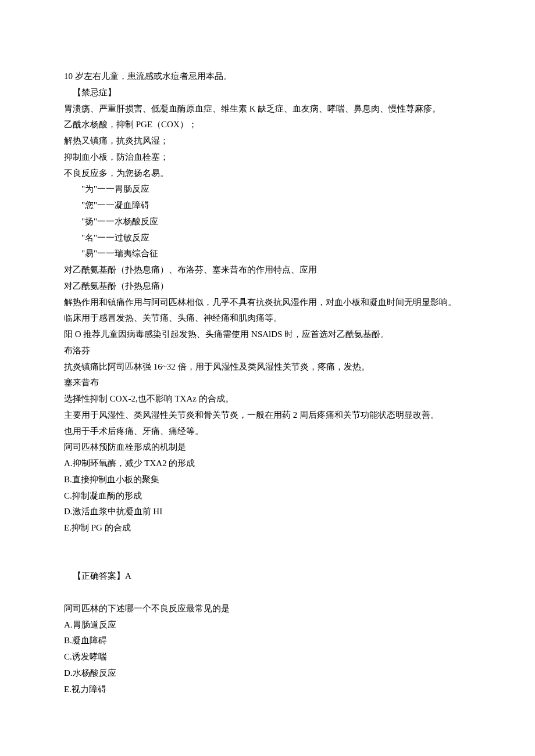 The image size is (535, 756). I want to click on text-line: 主要用于风湿性、类风湿性关节炎和骨关节炎，一般在用药 2 周后疼痛和关节功能状态…, so click(268, 415).